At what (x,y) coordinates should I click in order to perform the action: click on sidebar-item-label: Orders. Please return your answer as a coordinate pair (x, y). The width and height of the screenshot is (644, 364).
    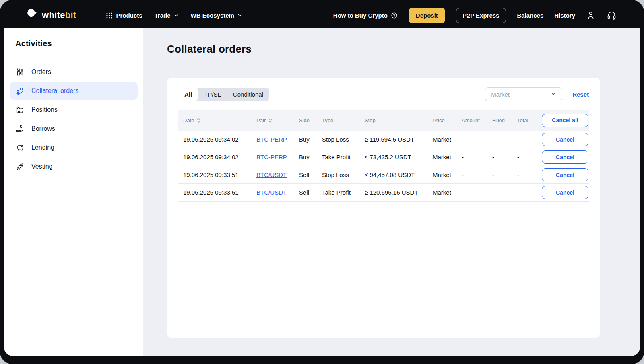
    Looking at the image, I should click on (41, 72).